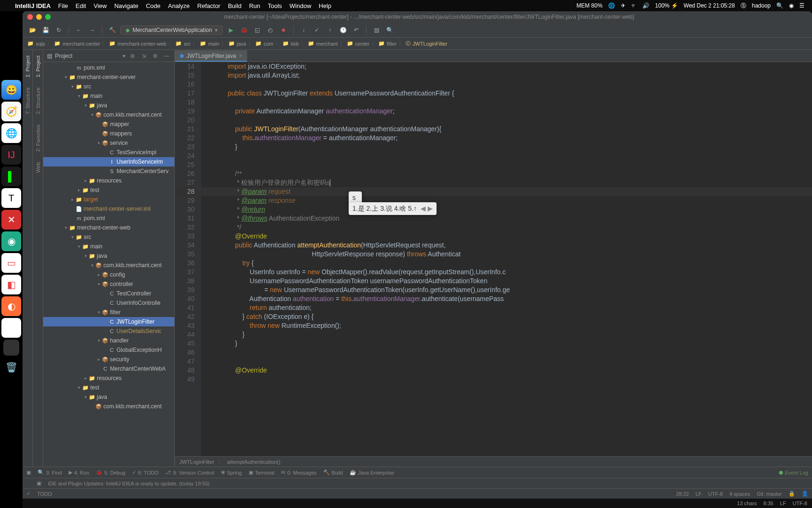  Describe the element at coordinates (427, 43) in the screenshot. I see `bc-item-current: Ⓒ JWTLoginFilter` at that location.